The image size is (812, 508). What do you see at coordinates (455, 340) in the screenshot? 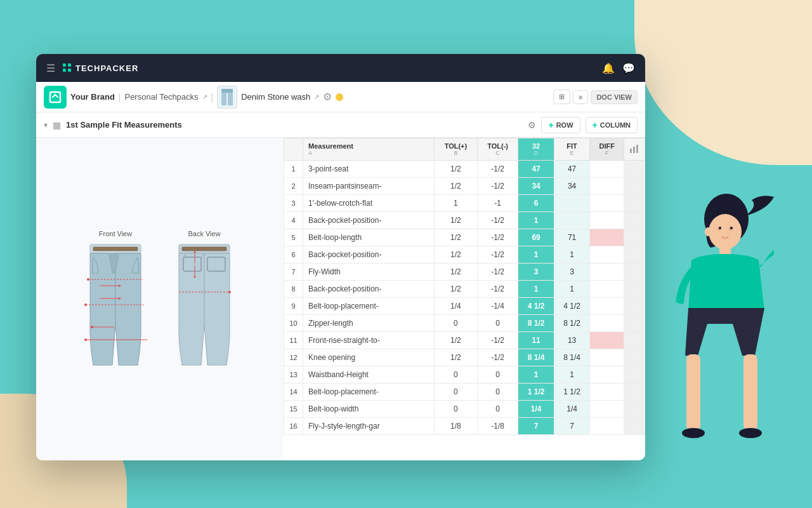
I see `tol-plus-cell: 1/2` at bounding box center [455, 340].